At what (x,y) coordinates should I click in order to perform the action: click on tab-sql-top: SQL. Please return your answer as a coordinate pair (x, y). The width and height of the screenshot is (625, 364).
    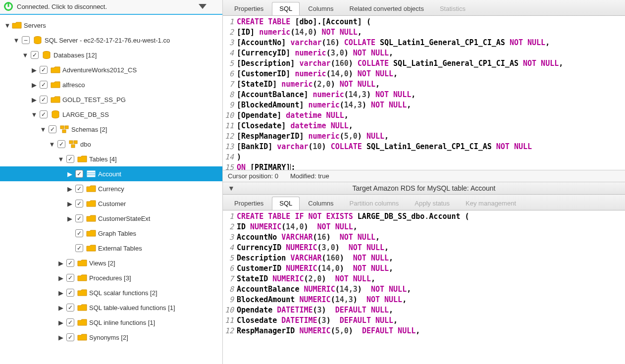
    Looking at the image, I should click on (286, 9).